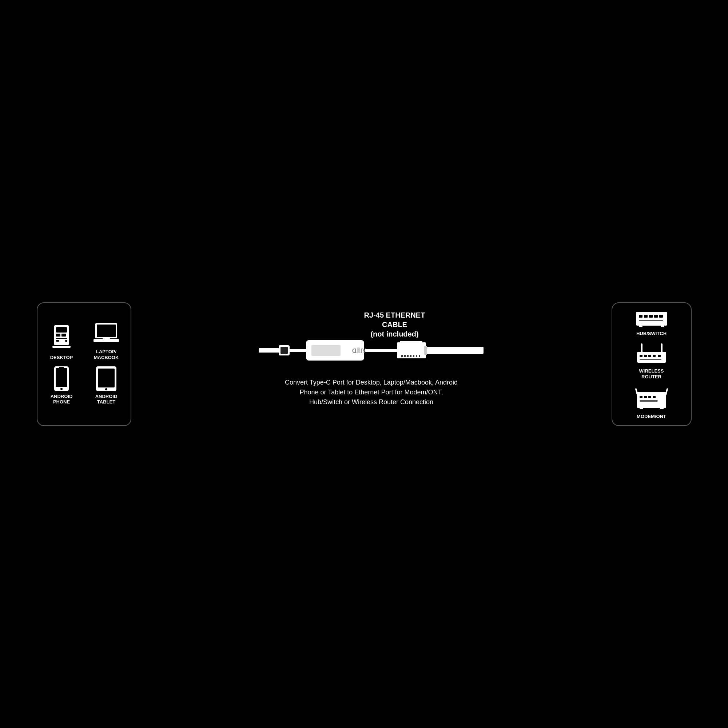  What do you see at coordinates (652, 417) in the screenshot?
I see `modem-ont-label: MODEM/ONT` at bounding box center [652, 417].